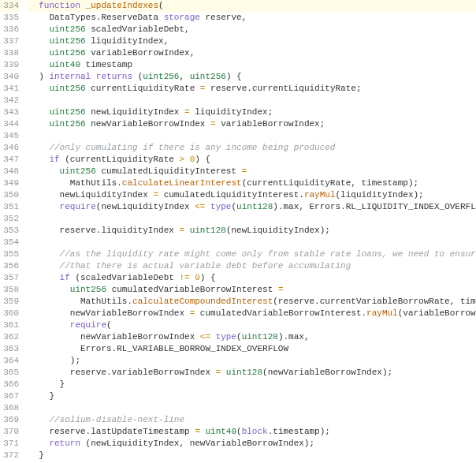 The image size is (476, 463). Describe the element at coordinates (10, 196) in the screenshot. I see `line-number: 350` at that location.